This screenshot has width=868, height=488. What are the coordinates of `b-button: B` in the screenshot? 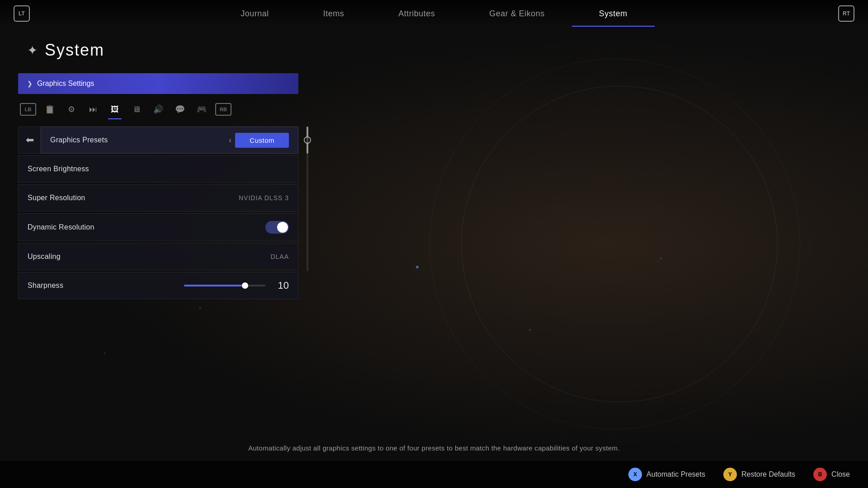 It's located at (820, 474).